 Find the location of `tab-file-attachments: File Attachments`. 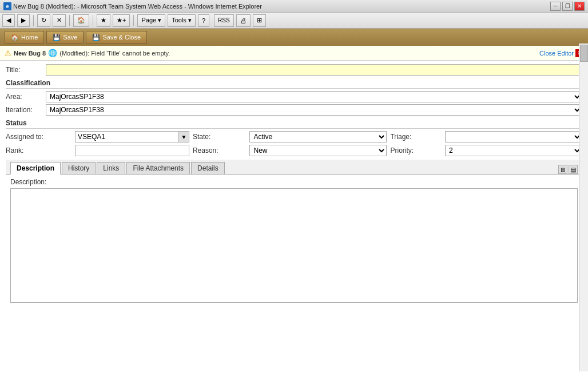

tab-file-attachments: File Attachments is located at coordinates (158, 168).